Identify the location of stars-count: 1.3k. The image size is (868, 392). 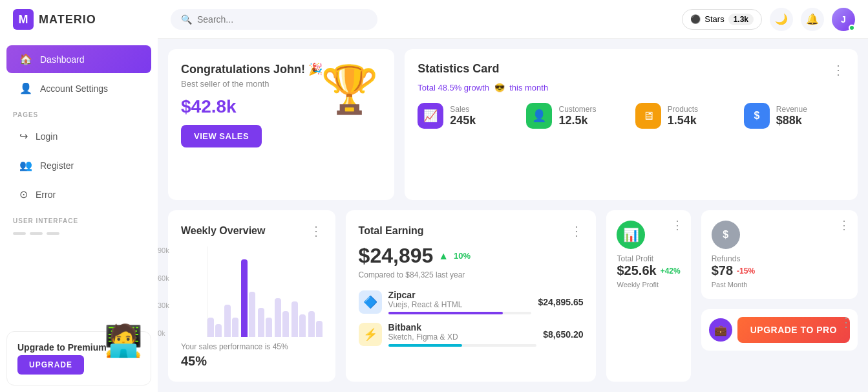
(741, 19).